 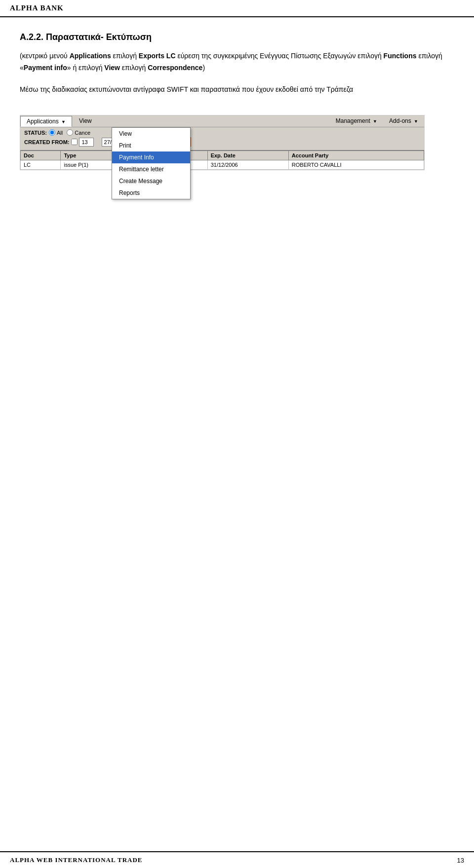 I want to click on bold-correspondence: Correspondence, so click(x=175, y=68).